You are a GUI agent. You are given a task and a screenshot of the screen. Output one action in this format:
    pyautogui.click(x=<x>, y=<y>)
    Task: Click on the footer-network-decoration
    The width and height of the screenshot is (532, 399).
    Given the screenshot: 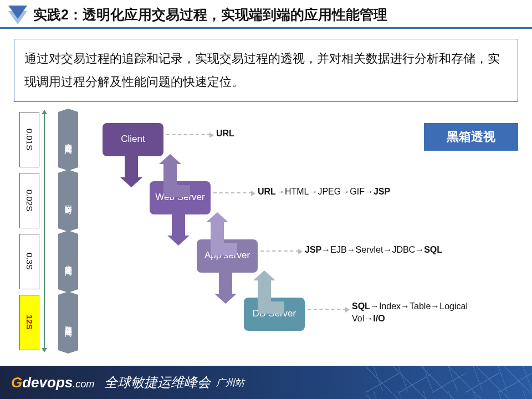 What is the action you would take?
    pyautogui.click(x=449, y=382)
    